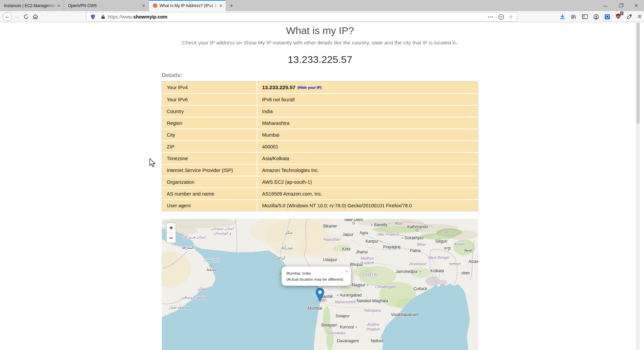  What do you see at coordinates (418, 227) in the screenshot?
I see `map-label: Kathmandu` at bounding box center [418, 227].